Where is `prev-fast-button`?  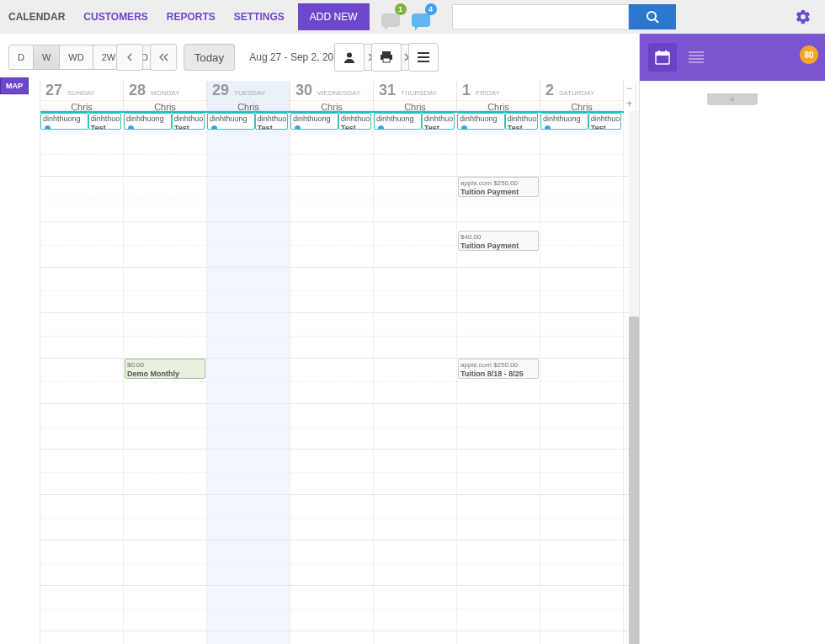
prev-fast-button is located at coordinates (163, 57).